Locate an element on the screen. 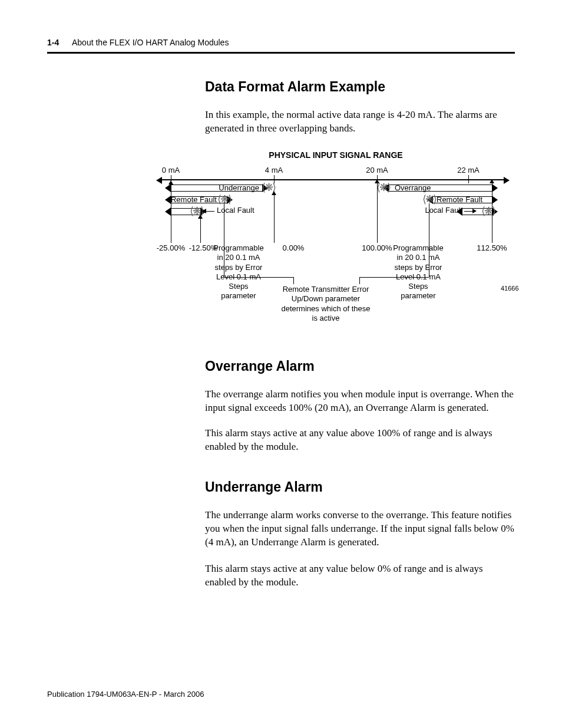 Image resolution: width=562 pixels, height=728 pixels. pointer-local-right is located at coordinates (468, 211).